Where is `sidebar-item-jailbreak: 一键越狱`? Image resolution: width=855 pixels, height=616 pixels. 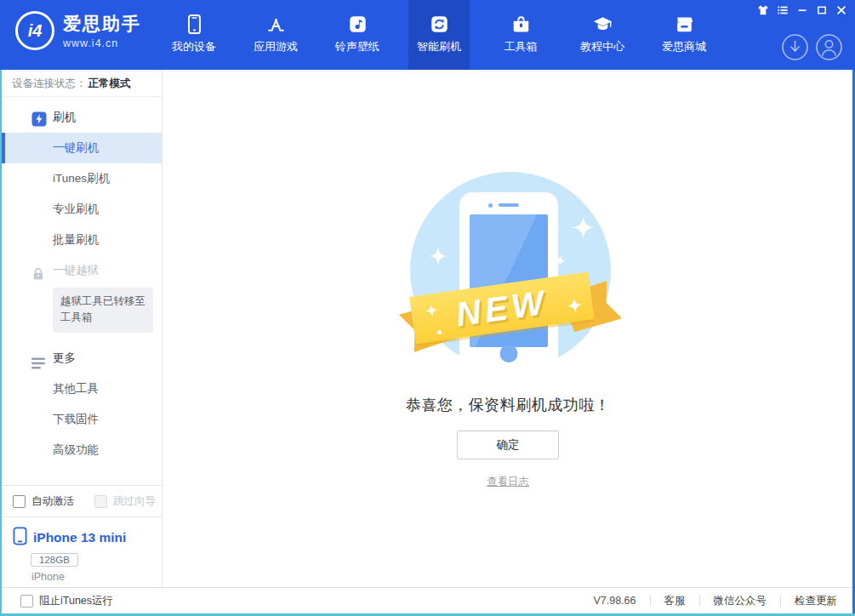 sidebar-item-jailbreak: 一键越狱 is located at coordinates (82, 271).